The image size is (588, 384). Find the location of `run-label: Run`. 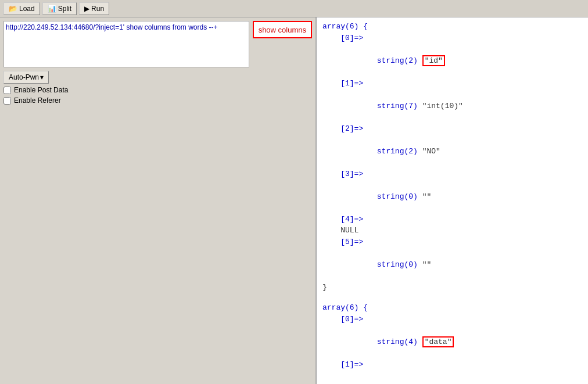

run-label: Run is located at coordinates (98, 9).